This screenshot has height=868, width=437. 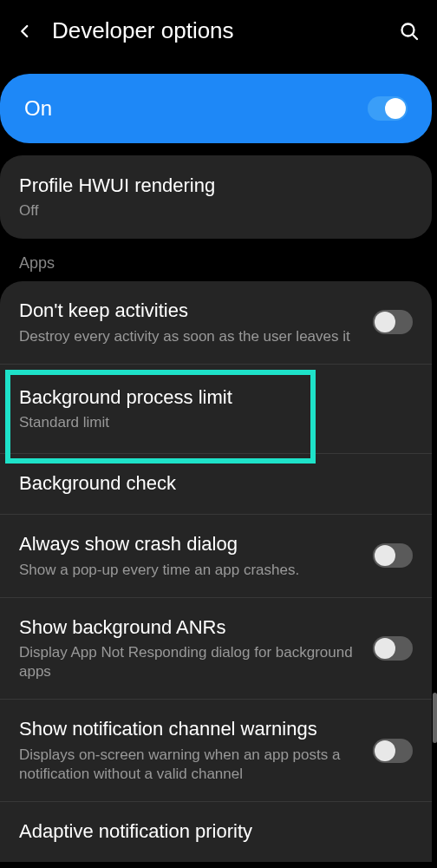 I want to click on dont-keep-activities-toggle, so click(x=393, y=322).